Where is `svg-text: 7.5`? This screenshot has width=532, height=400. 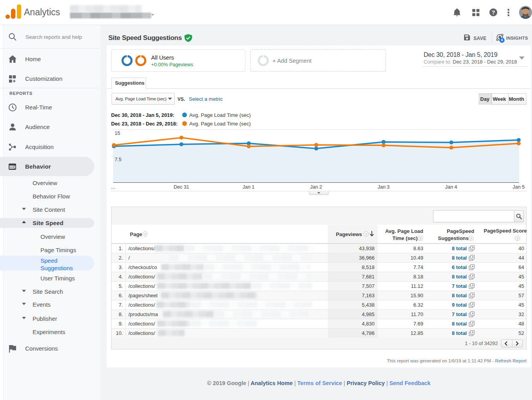
svg-text: 7.5 is located at coordinates (118, 160).